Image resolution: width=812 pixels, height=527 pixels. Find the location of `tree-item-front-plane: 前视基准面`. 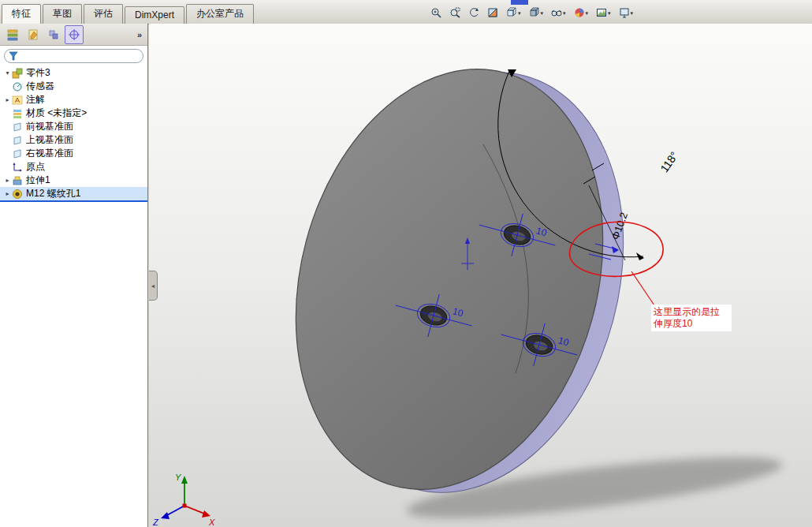

tree-item-front-plane: 前视基准面 is located at coordinates (74, 126).